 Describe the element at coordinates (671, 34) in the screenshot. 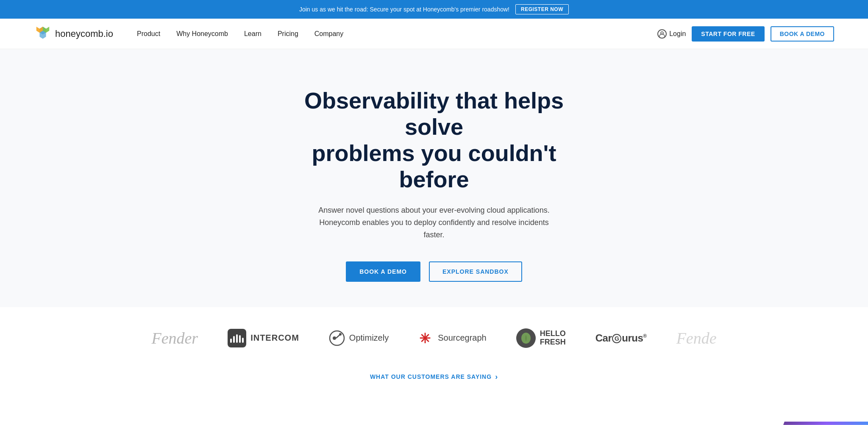

I see `login-button: Login` at that location.